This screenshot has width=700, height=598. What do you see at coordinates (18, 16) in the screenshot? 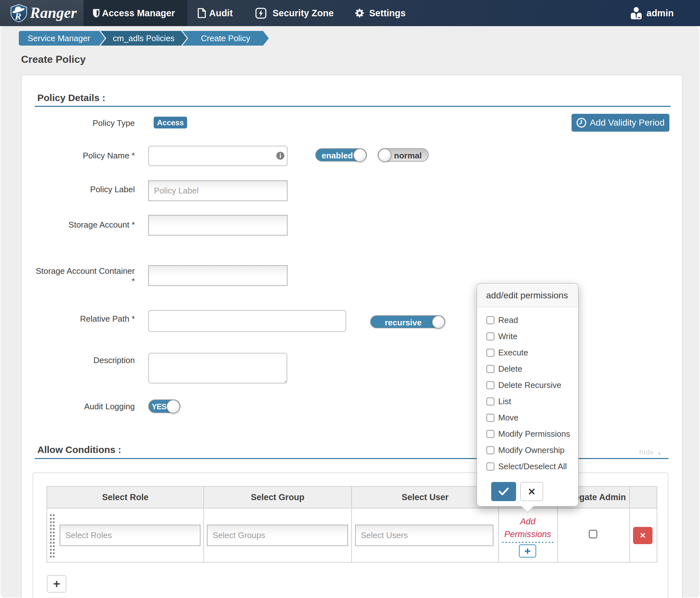
I see `svg-text: R` at bounding box center [18, 16].